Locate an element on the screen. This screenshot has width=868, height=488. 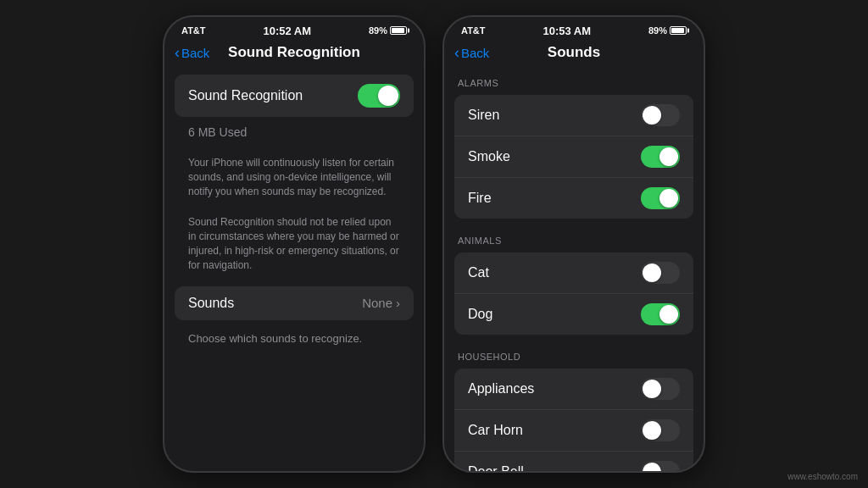
nav-bar-left: ‹ Back Sound Recognition is located at coordinates (294, 54).